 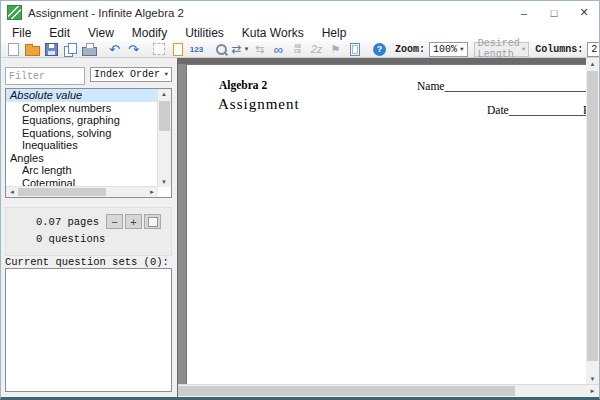 I want to click on page-border-icon, so click(x=355, y=50).